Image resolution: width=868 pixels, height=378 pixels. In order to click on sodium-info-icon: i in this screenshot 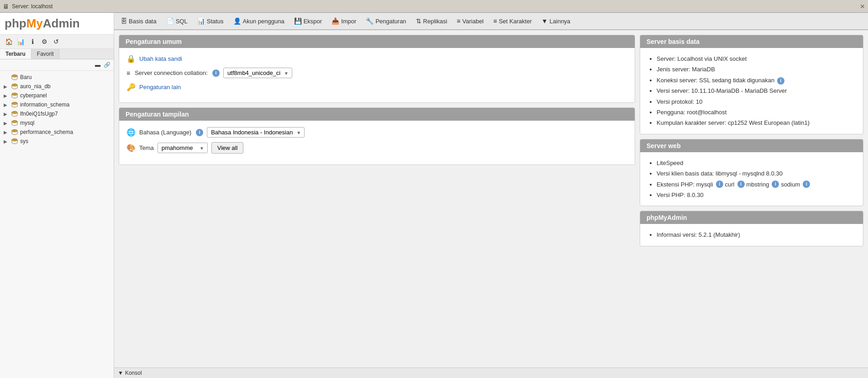, I will do `click(806, 184)`.